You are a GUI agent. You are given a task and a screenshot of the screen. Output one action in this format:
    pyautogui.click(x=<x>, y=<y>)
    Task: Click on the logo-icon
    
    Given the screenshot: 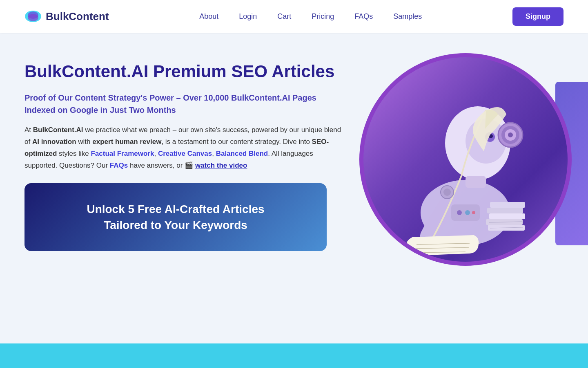 What is the action you would take?
    pyautogui.click(x=33, y=16)
    